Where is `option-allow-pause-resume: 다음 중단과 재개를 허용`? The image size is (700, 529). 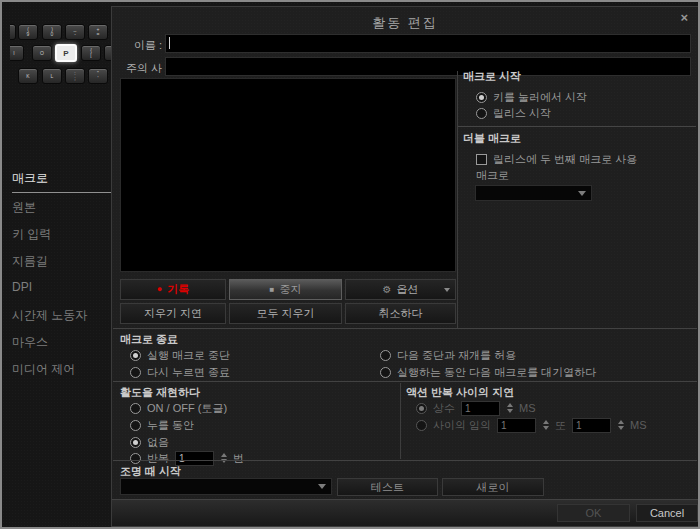 option-allow-pause-resume: 다음 중단과 재개를 허용 is located at coordinates (448, 355).